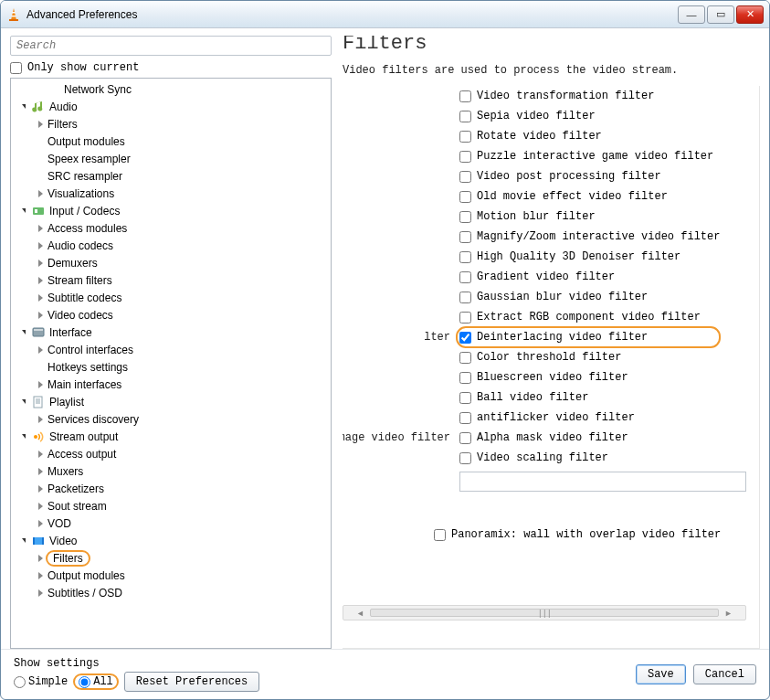 The height and width of the screenshot is (700, 770). I want to click on tree-item: Subtitles / OSD, so click(171, 592).